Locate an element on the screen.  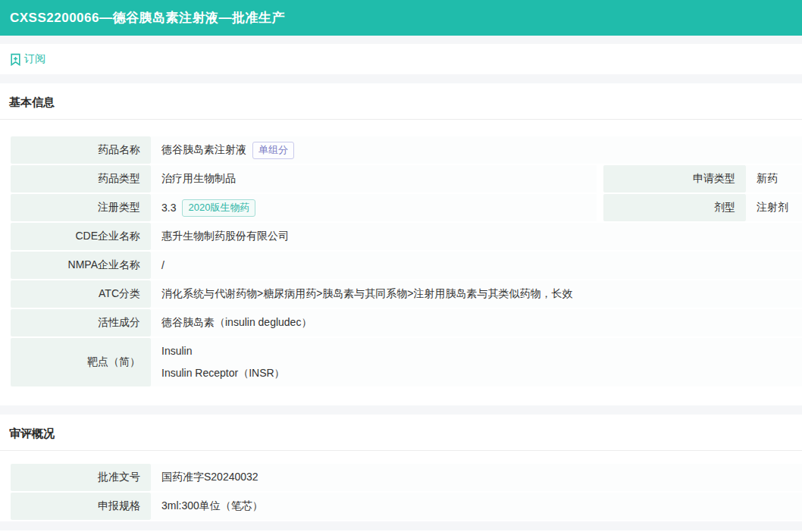
row-value: 德谷胰岛素（insulin degludec） is located at coordinates (476, 323).